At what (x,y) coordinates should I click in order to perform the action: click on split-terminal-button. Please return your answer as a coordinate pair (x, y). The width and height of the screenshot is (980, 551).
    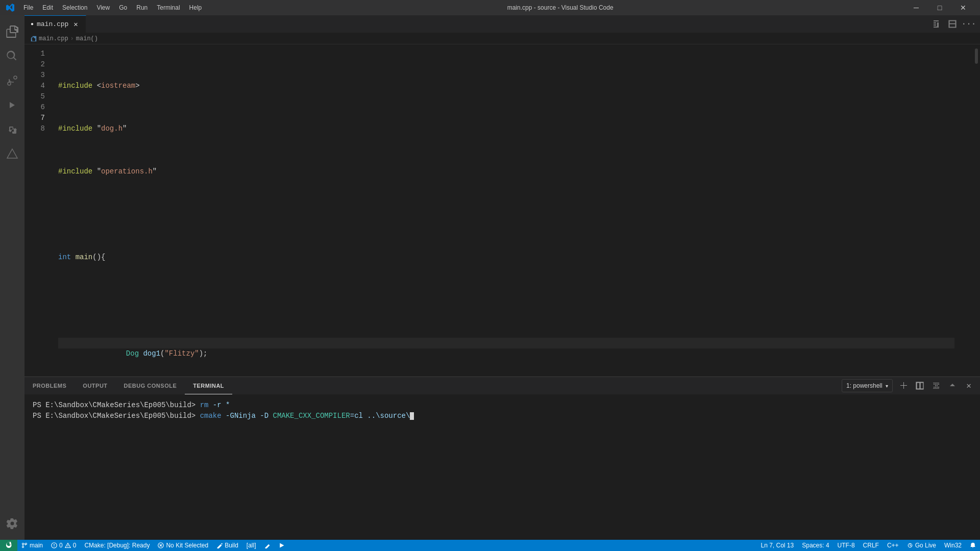
    Looking at the image, I should click on (920, 386).